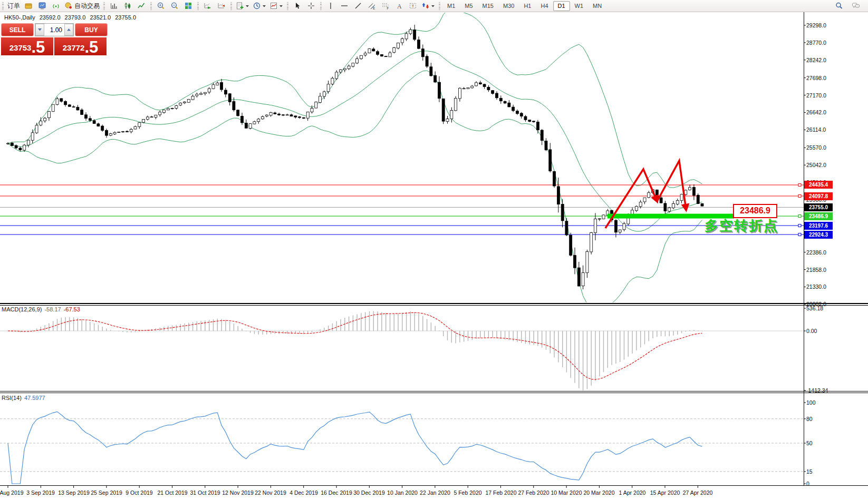 This screenshot has width=868, height=499. I want to click on date-axis-label: 27 Feb 2020, so click(534, 493).